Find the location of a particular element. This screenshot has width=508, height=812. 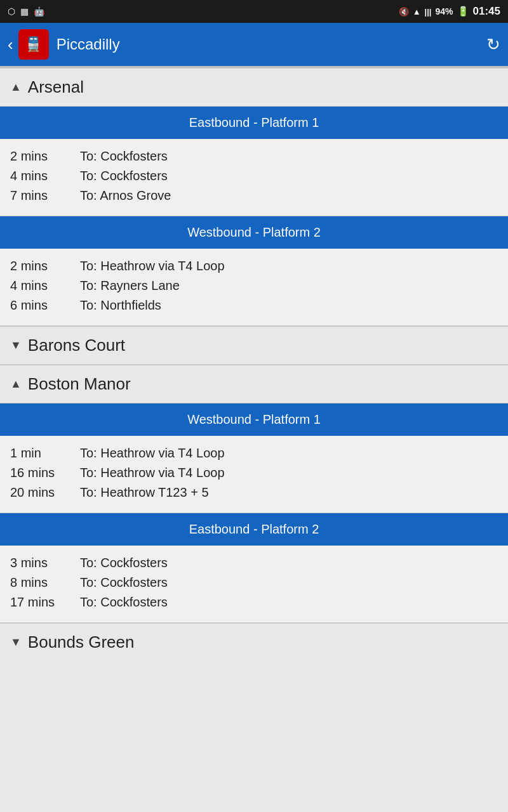

time-display: 01:45 is located at coordinates (486, 11).